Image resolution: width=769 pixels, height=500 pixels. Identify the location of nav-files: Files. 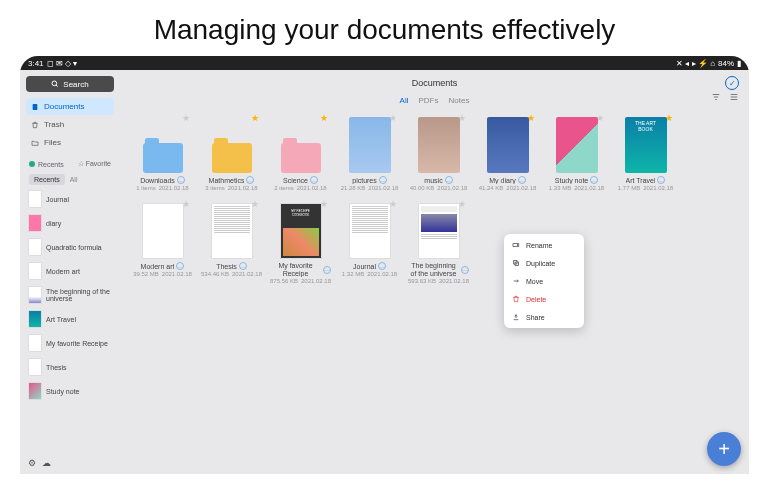
(70, 142).